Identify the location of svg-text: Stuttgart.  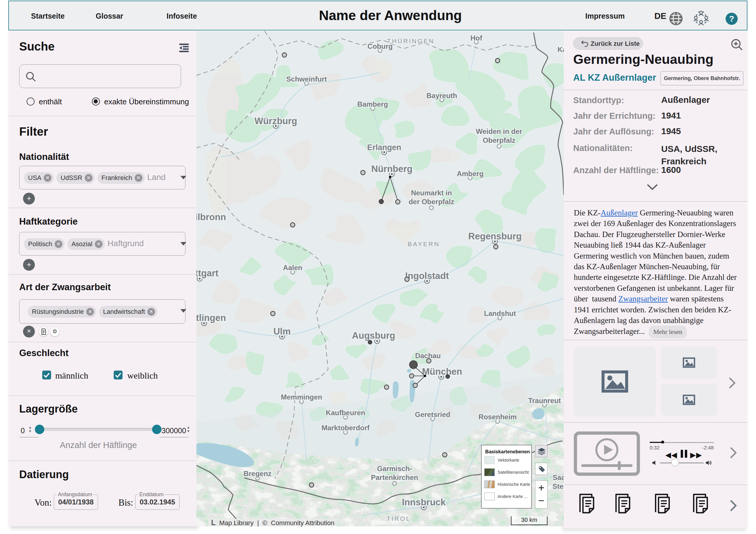
(207, 273).